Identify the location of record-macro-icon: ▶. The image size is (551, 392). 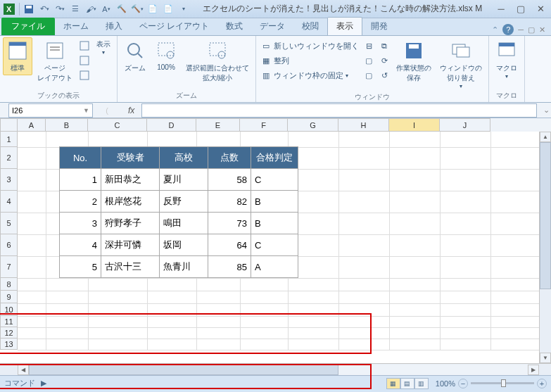
(44, 383).